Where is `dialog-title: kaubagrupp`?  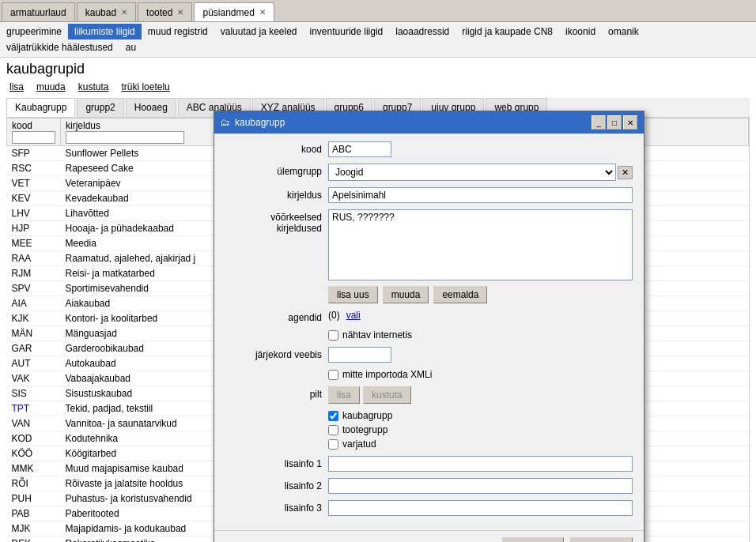 dialog-title: kaubagrupp is located at coordinates (259, 122).